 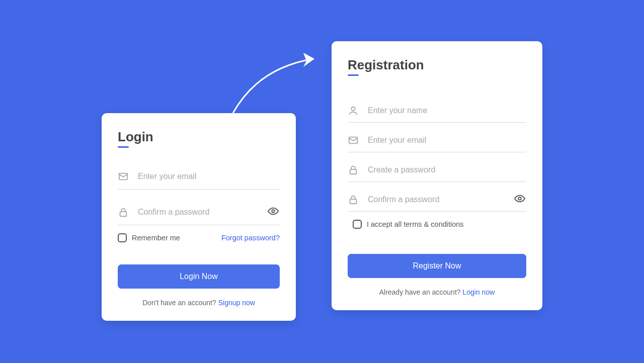 I want to click on register-button: Register Now, so click(x=437, y=266).